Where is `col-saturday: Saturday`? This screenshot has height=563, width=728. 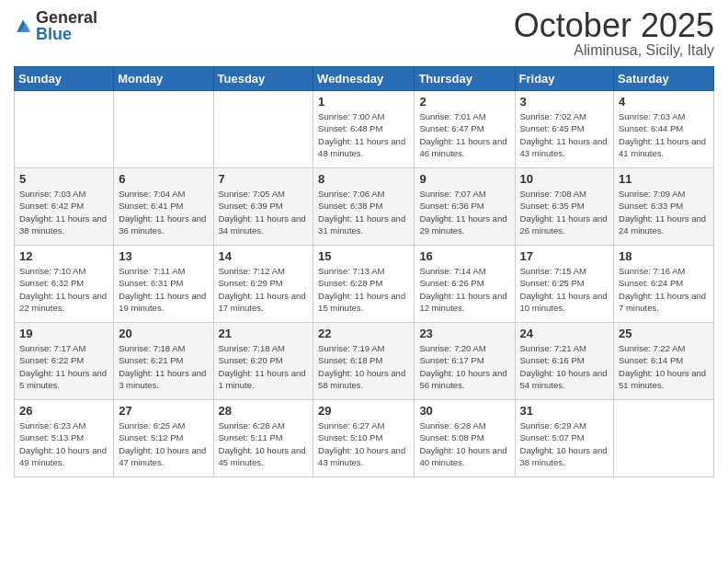
col-saturday: Saturday is located at coordinates (664, 79).